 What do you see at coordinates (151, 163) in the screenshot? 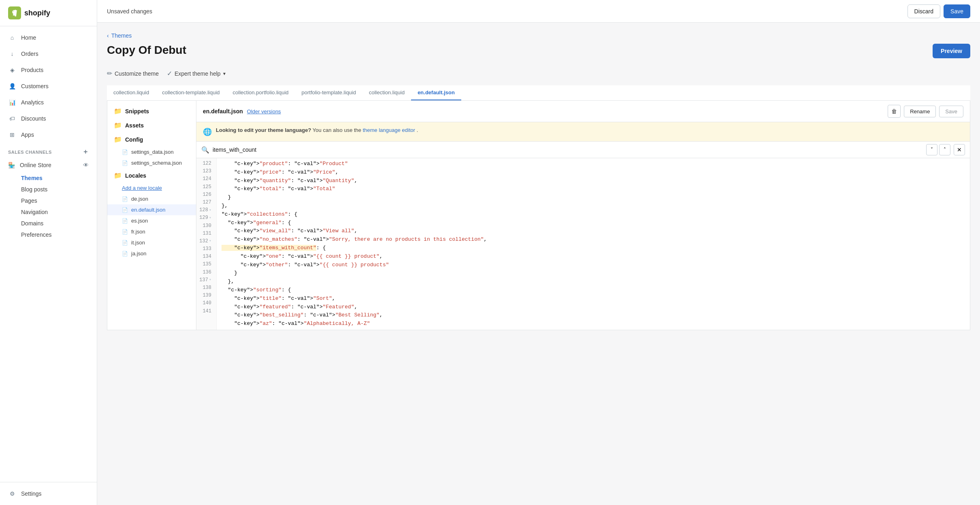
I see `tree-file-settings-schema: 📄 settings_schema.json` at bounding box center [151, 163].